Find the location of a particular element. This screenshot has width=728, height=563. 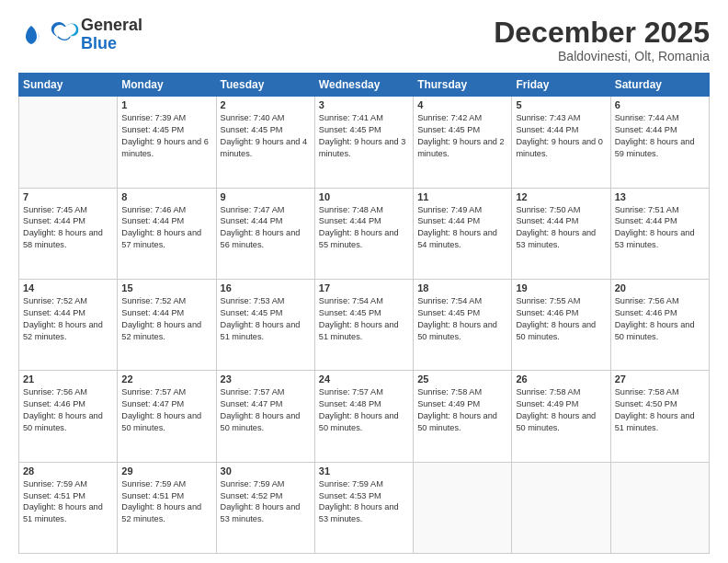

cell-3-3: 16Sunrise: 7:53 AMSunset: 4:45 PMDayligh… is located at coordinates (265, 324).